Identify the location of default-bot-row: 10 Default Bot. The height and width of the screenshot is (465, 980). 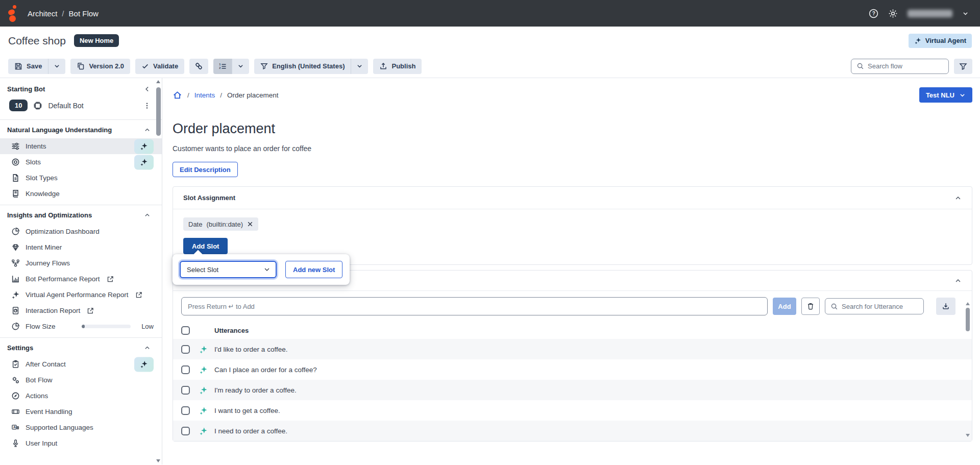
(81, 107).